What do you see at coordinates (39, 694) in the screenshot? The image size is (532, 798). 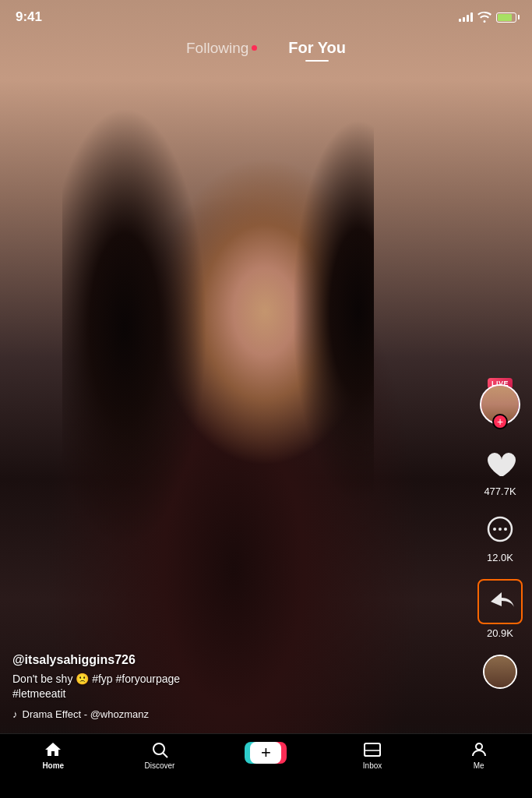 I see `hashtag-letmeeatit: #letmeeatit` at bounding box center [39, 694].